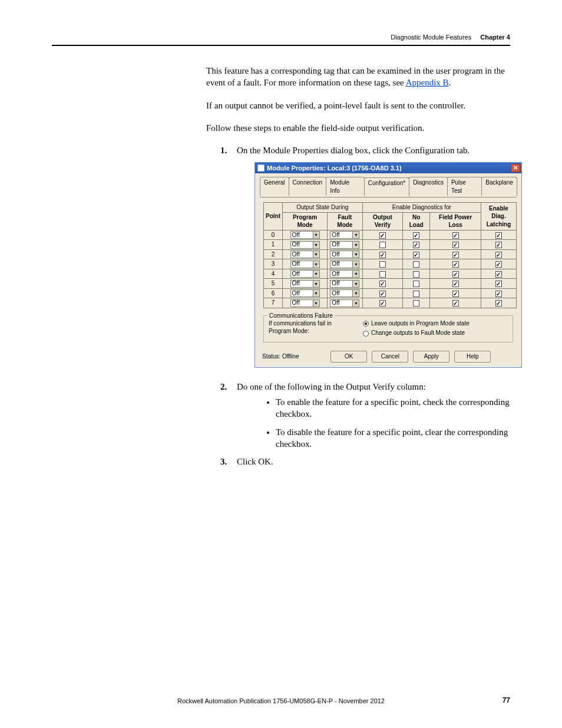  I want to click on tab-configuration-: Configuration*, so click(386, 187).